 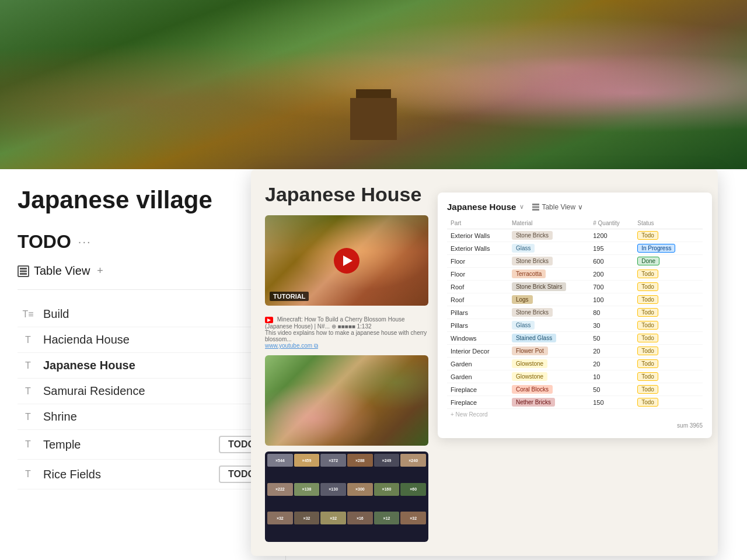 What do you see at coordinates (345, 336) in the screenshot?
I see `video-desc: This video explains how to make a japane…` at bounding box center [345, 336].